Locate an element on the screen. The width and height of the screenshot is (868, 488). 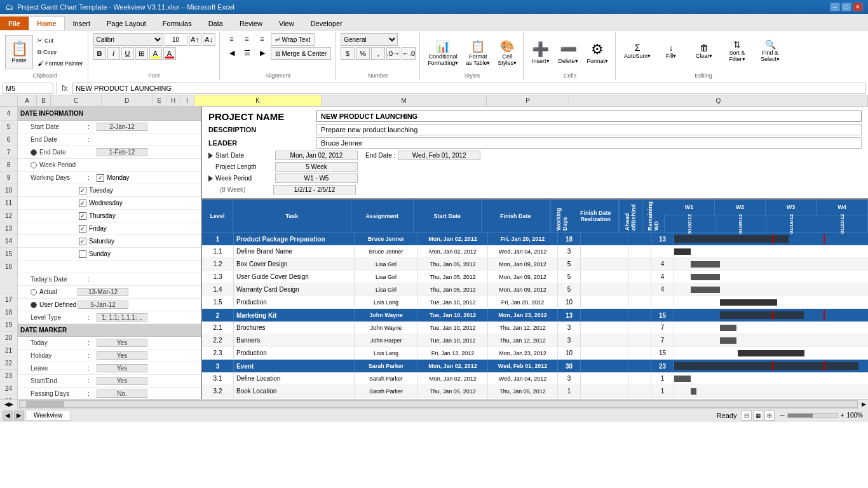
row-23: 23 is located at coordinates (9, 376).